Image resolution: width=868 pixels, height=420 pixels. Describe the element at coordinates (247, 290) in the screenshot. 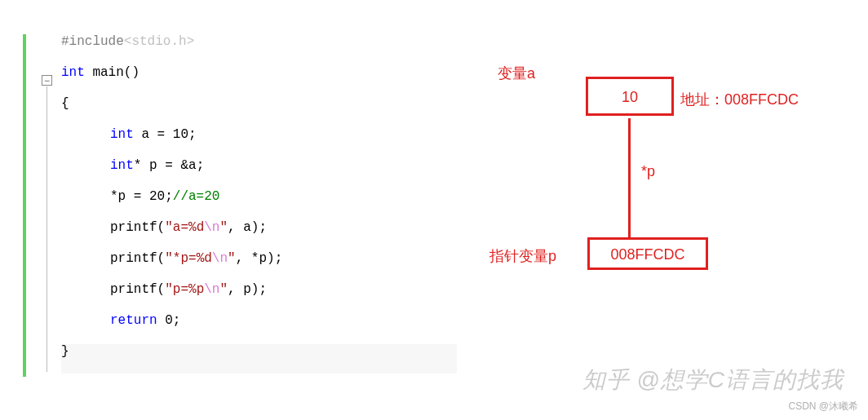

I see `code-text: , p);` at that location.